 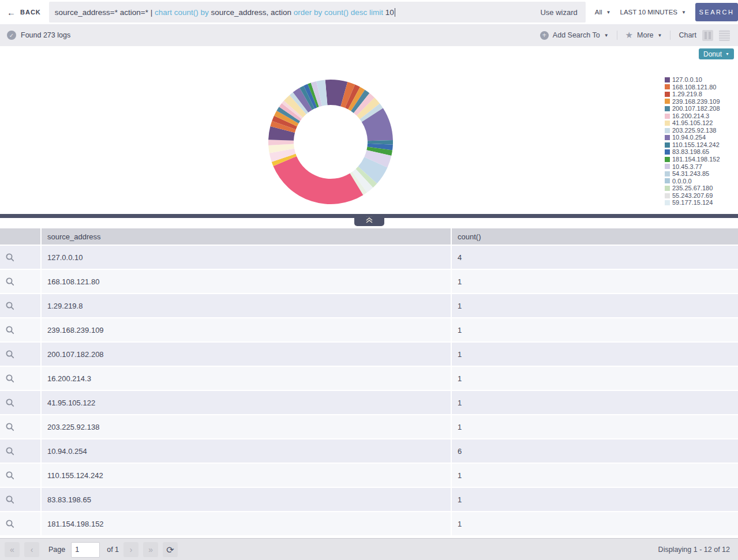 What do you see at coordinates (644, 35) in the screenshot?
I see `more-dropdown: ★ More ▼` at bounding box center [644, 35].